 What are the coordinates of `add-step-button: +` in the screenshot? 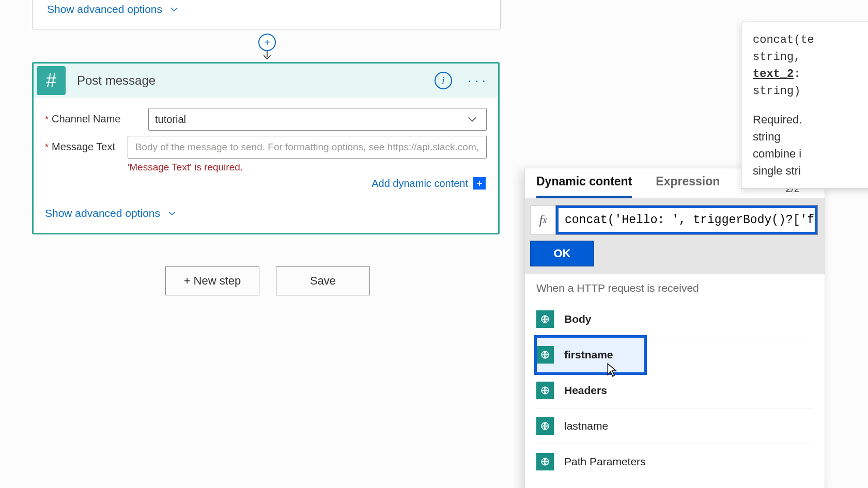 It's located at (267, 42).